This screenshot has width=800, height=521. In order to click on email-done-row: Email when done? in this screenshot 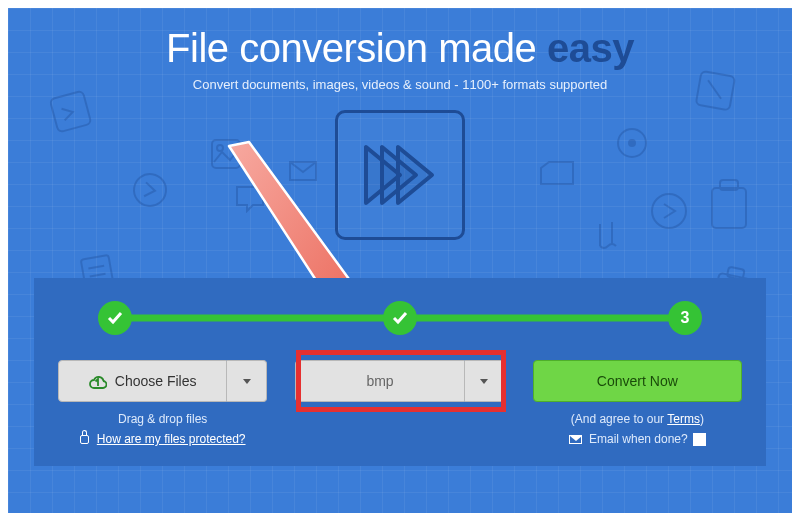, I will do `click(638, 439)`.